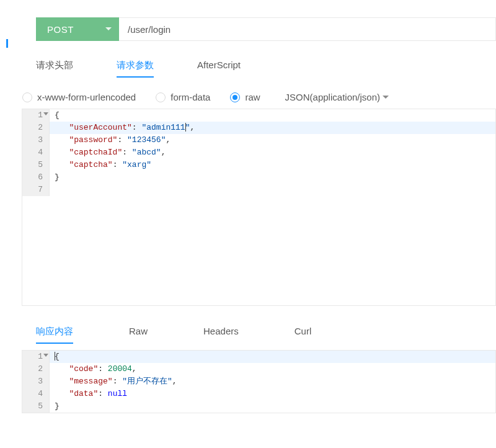 The height and width of the screenshot is (448, 496). Describe the element at coordinates (266, 29) in the screenshot. I see `request-line-row: POST` at that location.